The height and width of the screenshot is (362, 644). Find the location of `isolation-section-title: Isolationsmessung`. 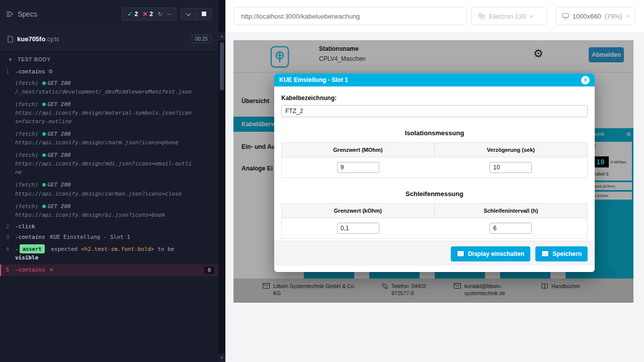

isolation-section-title: Isolationsmessung is located at coordinates (435, 133).